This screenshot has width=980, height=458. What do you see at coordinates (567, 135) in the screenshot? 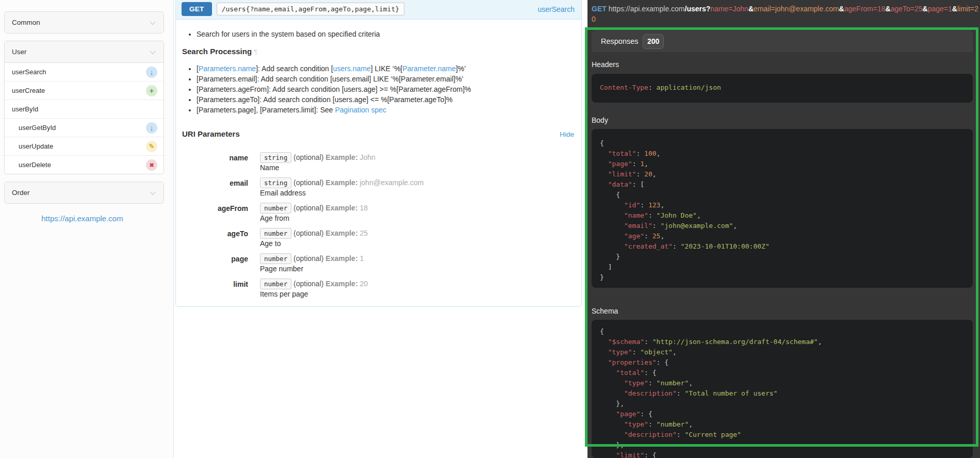
I see `hide-link: Hide` at bounding box center [567, 135].